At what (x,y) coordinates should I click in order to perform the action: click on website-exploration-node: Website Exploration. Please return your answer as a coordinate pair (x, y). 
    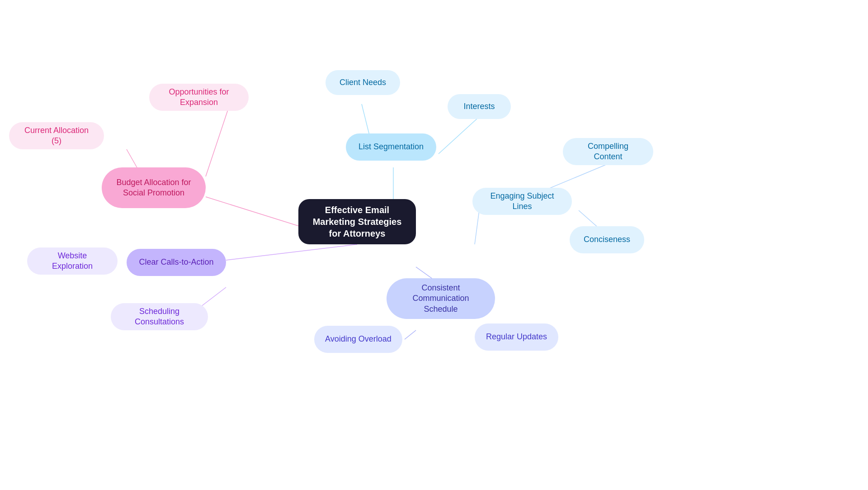
    Looking at the image, I should click on (72, 261).